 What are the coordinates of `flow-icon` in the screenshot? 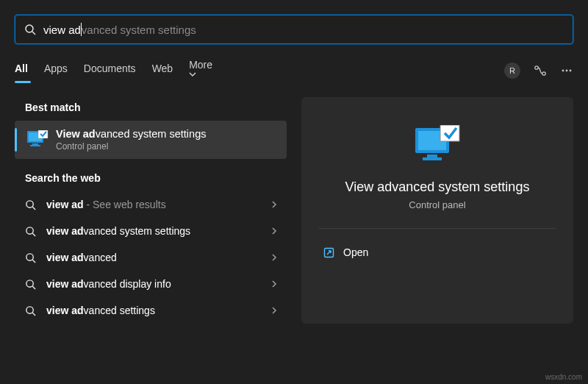 It's located at (540, 71).